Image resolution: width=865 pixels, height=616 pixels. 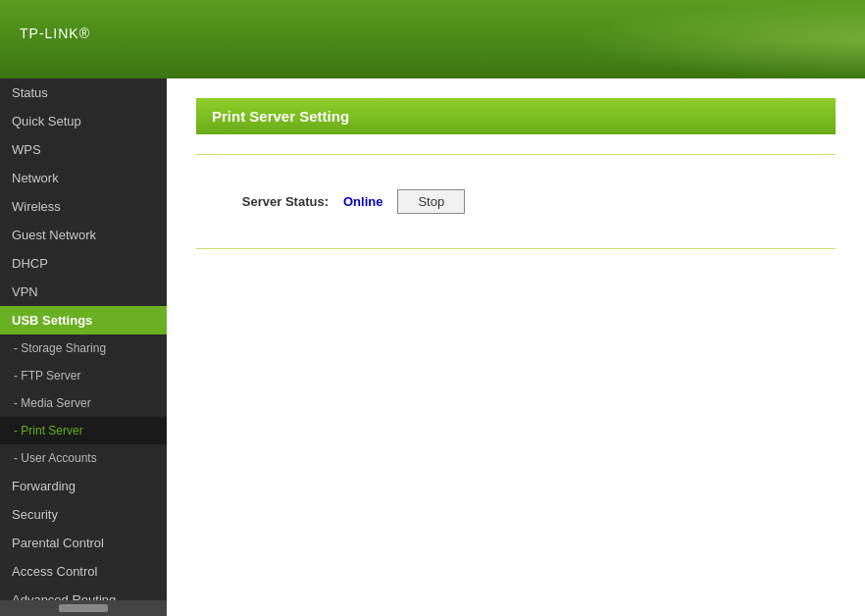 I want to click on logo-text: TP-LINK, so click(x=49, y=33).